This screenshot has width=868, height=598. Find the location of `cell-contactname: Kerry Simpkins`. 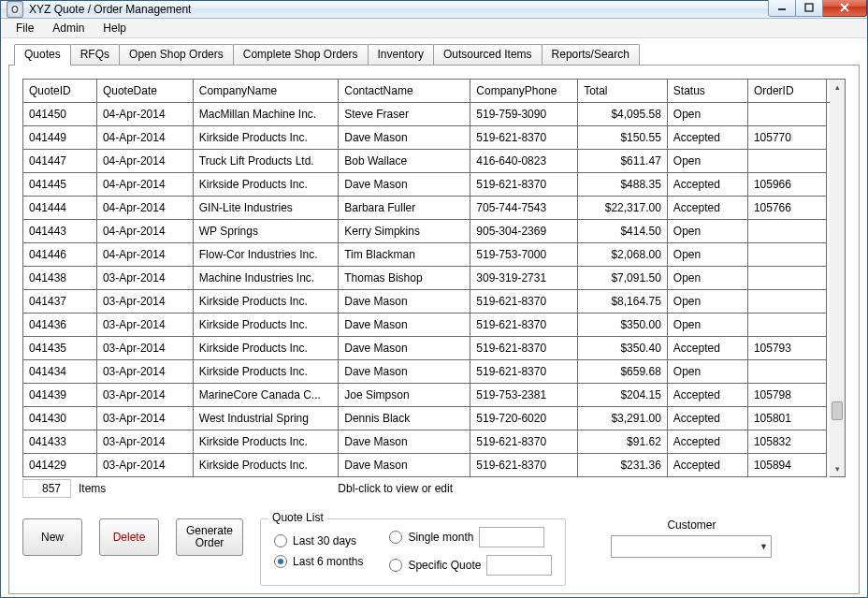

cell-contactname: Kerry Simpkins is located at coordinates (404, 232).